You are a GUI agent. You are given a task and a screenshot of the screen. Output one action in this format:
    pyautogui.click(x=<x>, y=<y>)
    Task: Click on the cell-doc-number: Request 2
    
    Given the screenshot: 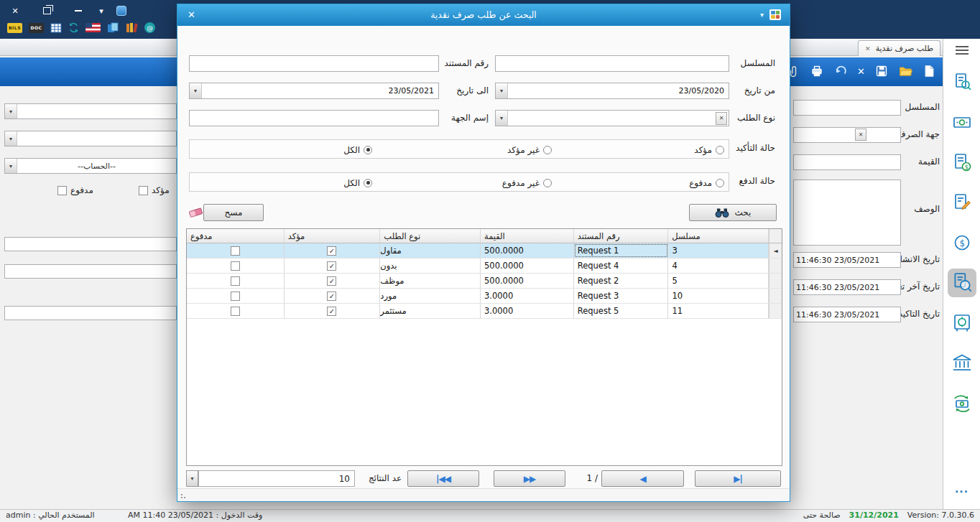 What is the action you would take?
    pyautogui.click(x=621, y=281)
    